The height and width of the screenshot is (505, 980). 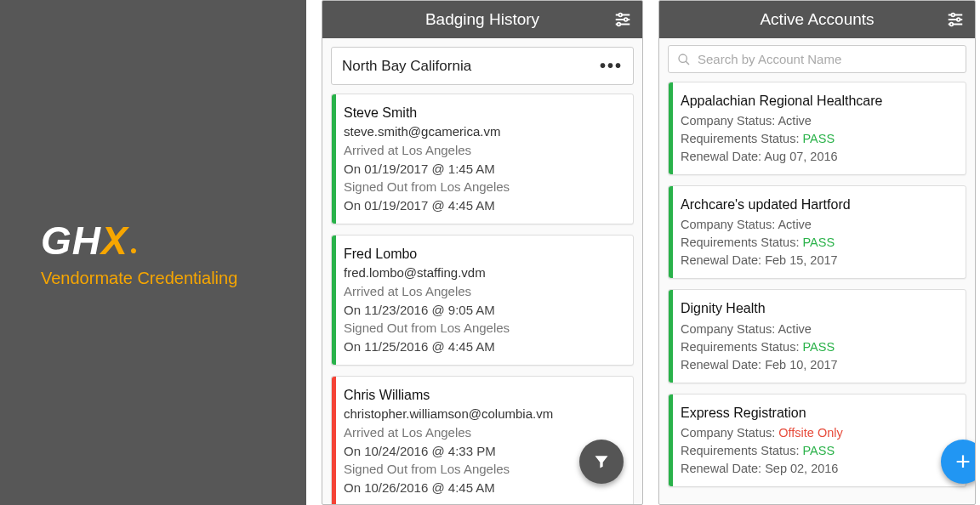 What do you see at coordinates (483, 273) in the screenshot?
I see `card-email: fred.lombo@staffing.vdm` at bounding box center [483, 273].